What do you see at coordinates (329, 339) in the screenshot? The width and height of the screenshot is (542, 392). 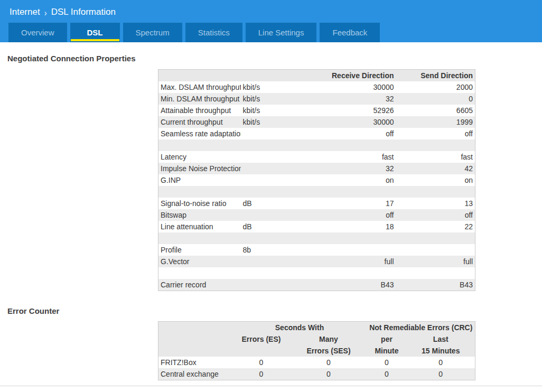 I see `col-header-many: Many` at bounding box center [329, 339].